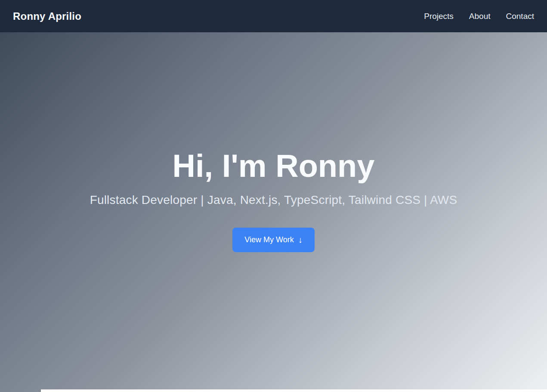  I want to click on arrow-down-icon: ↓, so click(300, 240).